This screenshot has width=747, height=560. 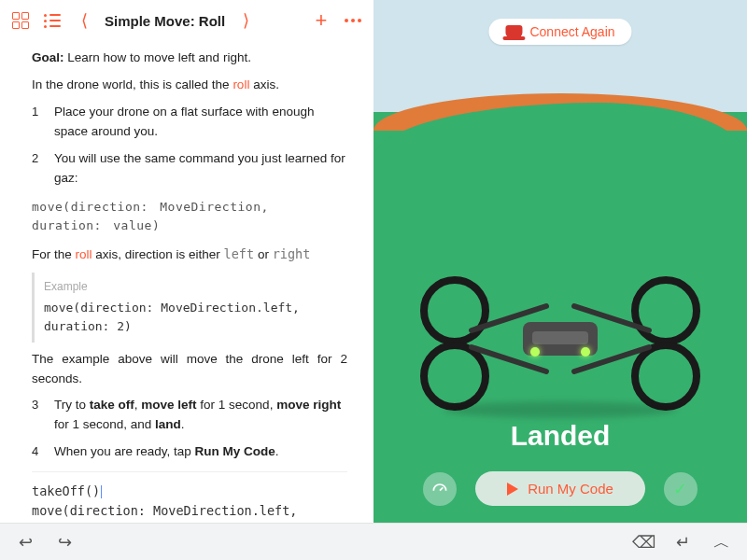 What do you see at coordinates (571, 489) in the screenshot?
I see `run-label: Run My Code` at bounding box center [571, 489].